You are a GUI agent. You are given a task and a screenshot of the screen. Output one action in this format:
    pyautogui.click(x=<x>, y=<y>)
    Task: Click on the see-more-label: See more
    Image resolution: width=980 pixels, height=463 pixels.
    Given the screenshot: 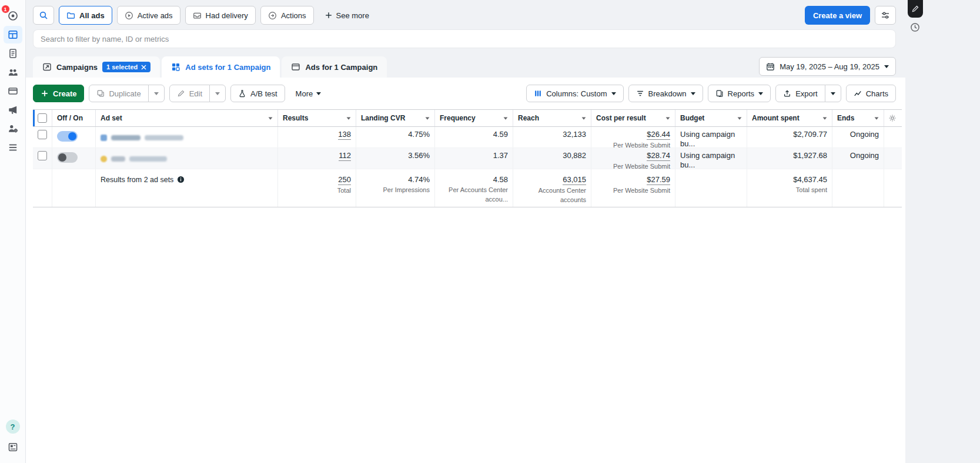 What is the action you would take?
    pyautogui.click(x=353, y=15)
    